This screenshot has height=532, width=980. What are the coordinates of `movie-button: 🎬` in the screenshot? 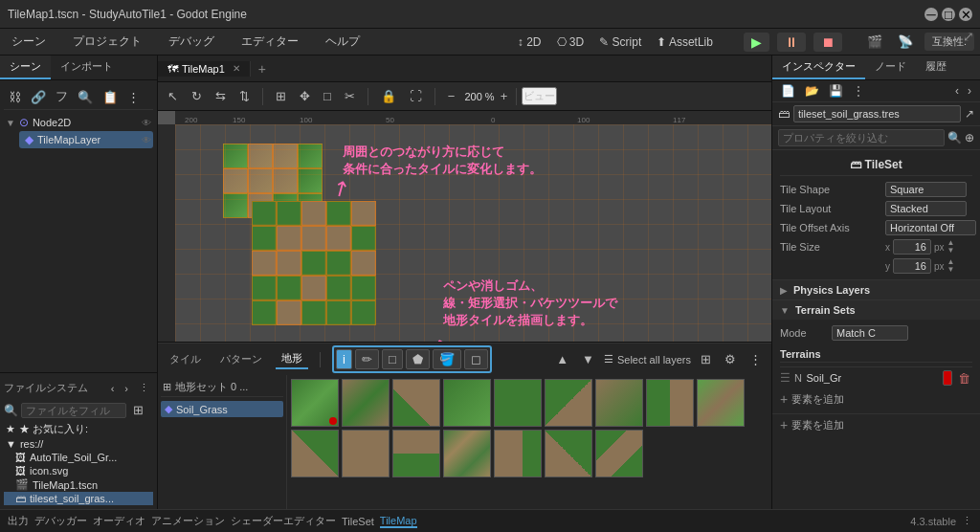 It's located at (875, 42).